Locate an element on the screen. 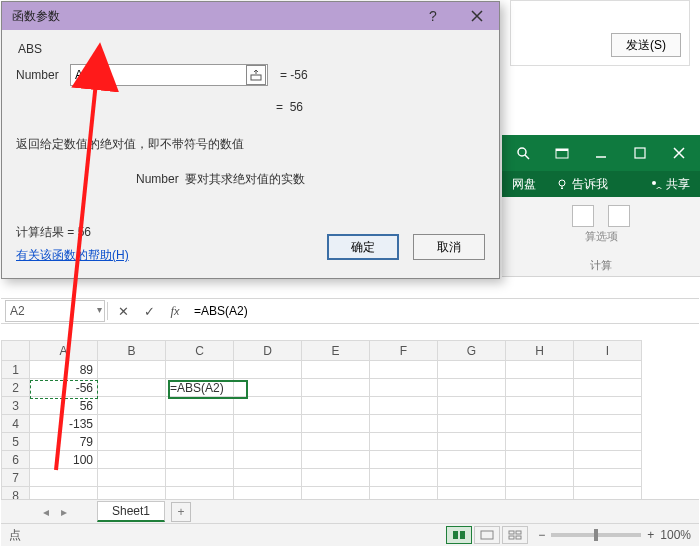  tab-nav-next: ▸ is located at coordinates (64, 512).